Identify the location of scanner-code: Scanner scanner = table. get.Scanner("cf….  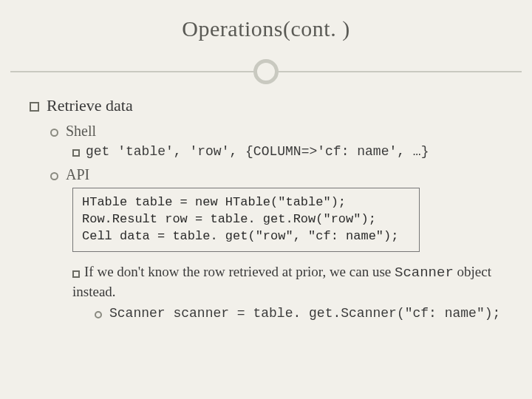
(304, 313).